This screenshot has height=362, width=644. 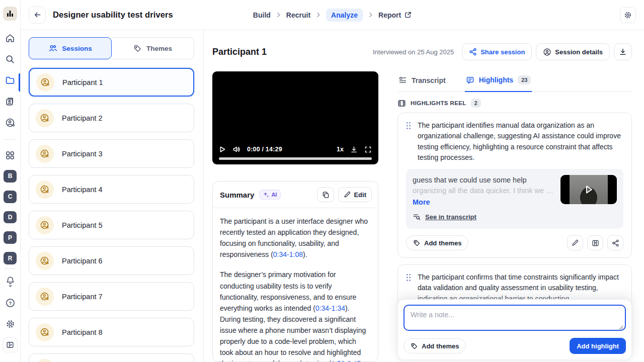 What do you see at coordinates (295, 118) in the screenshot?
I see `video-player: 0:00 / 14:29 1x` at bounding box center [295, 118].